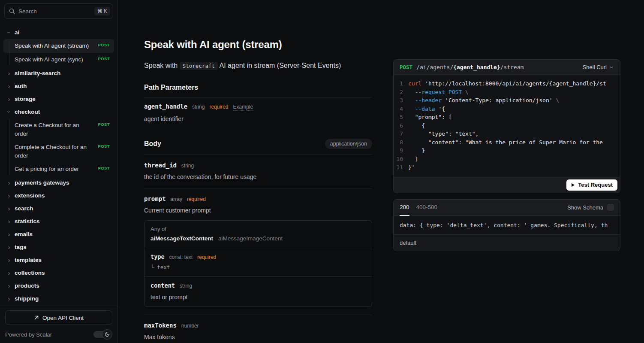 The height and width of the screenshot is (343, 644). What do you see at coordinates (190, 326) in the screenshot?
I see `field-type: number` at bounding box center [190, 326].